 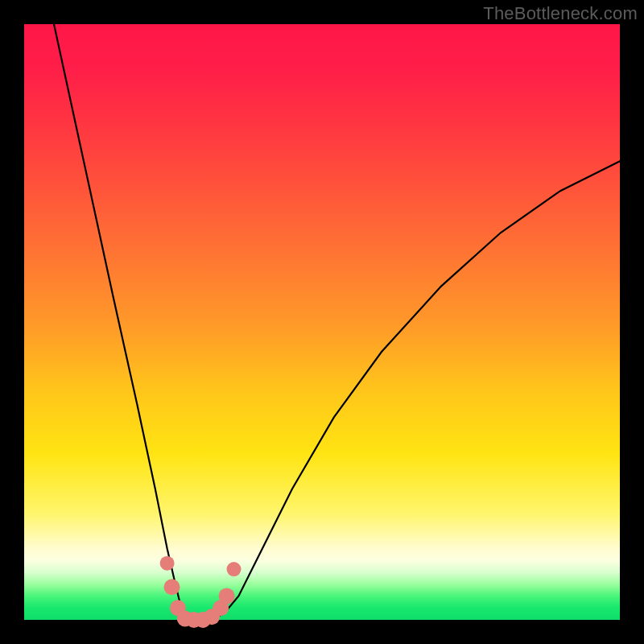 What do you see at coordinates (560, 14) in the screenshot?
I see `watermark-text: TheBottleneck.com` at bounding box center [560, 14].